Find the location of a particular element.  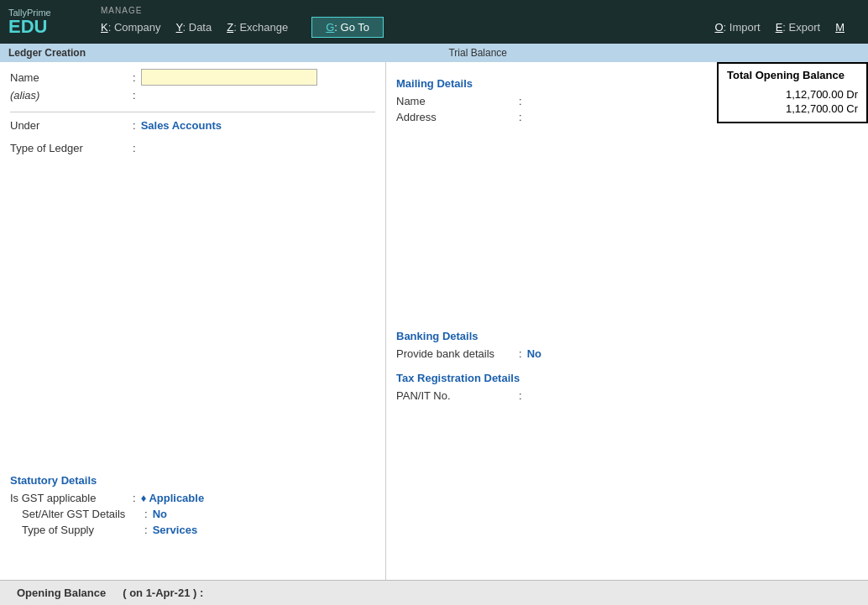

bottom-bar: Opening Balance ( on 1-Apr-21 ) : is located at coordinates (434, 592).